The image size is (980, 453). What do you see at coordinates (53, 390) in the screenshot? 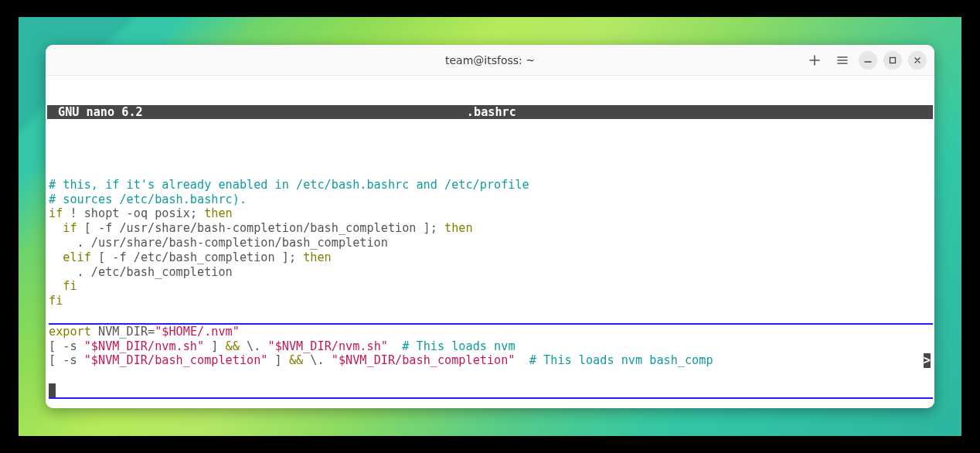
I see `text-cursor` at bounding box center [53, 390].